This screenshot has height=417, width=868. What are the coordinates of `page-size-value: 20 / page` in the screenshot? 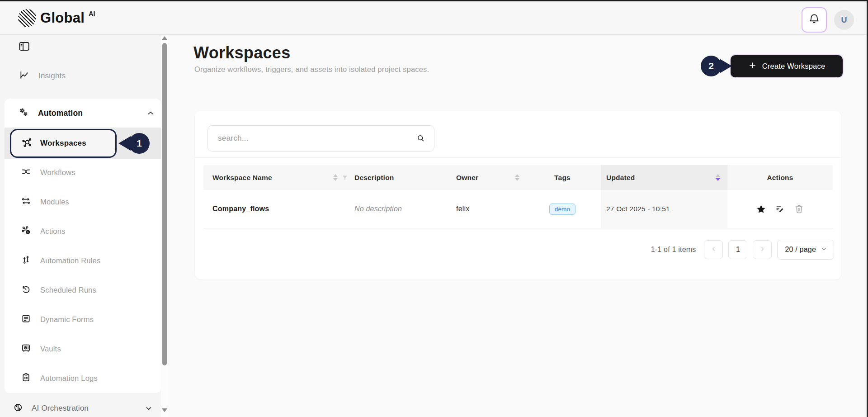 It's located at (800, 250).